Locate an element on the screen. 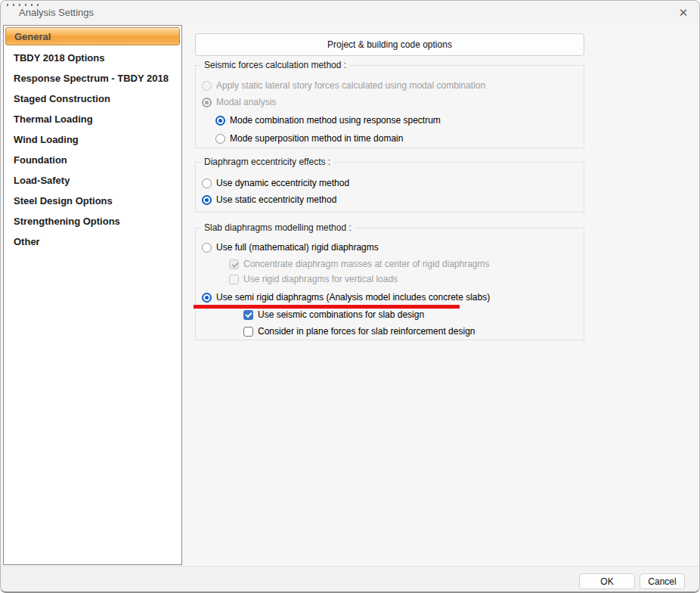 This screenshot has height=593, width=700. checkbox-inplane-forces-slab-reinforcement: Consider in plane forces for slab reinfo… is located at coordinates (359, 331).